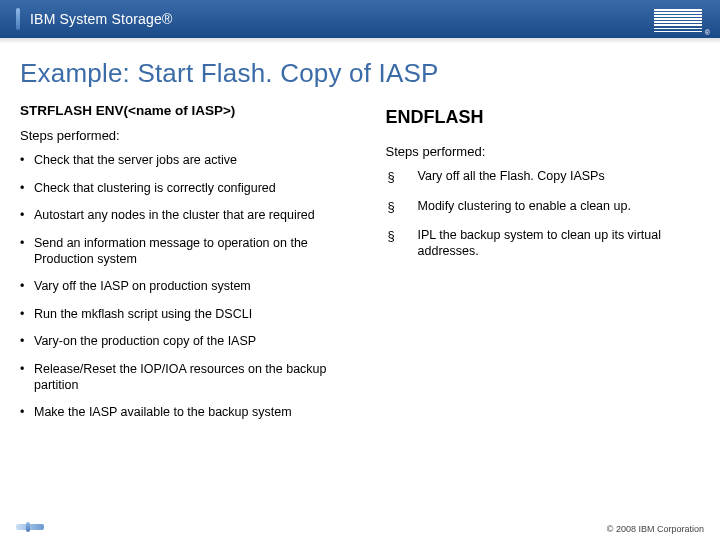 The width and height of the screenshot is (720, 540). I want to click on copyright: © 2008 IBM Corporation, so click(656, 529).